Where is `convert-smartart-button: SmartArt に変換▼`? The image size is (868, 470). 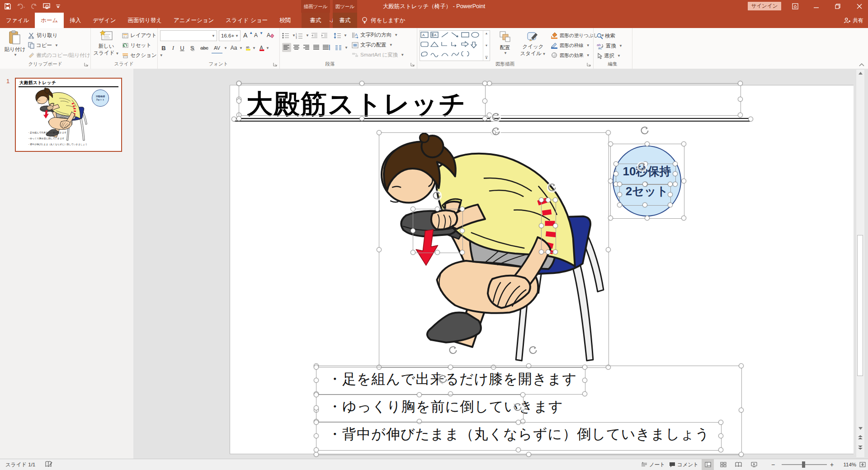 convert-smartart-button: SmartArt に変換▼ is located at coordinates (378, 55).